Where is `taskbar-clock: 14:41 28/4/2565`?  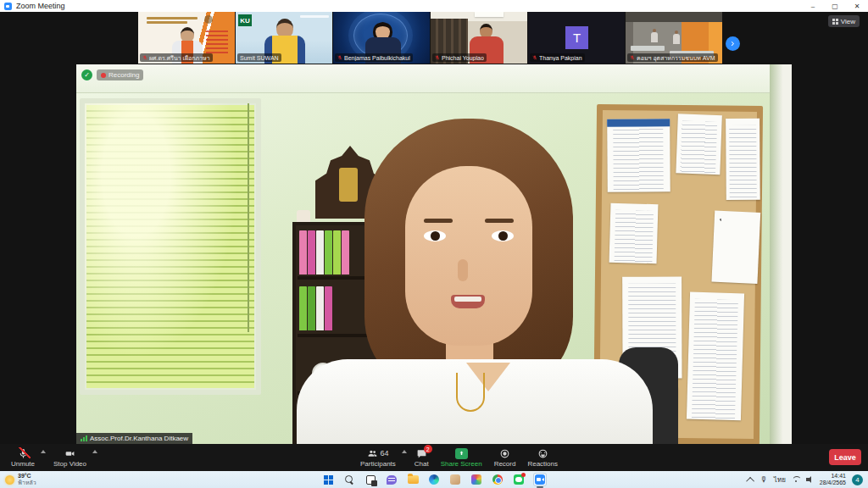 taskbar-clock: 14:41 28/4/2565 is located at coordinates (832, 480).